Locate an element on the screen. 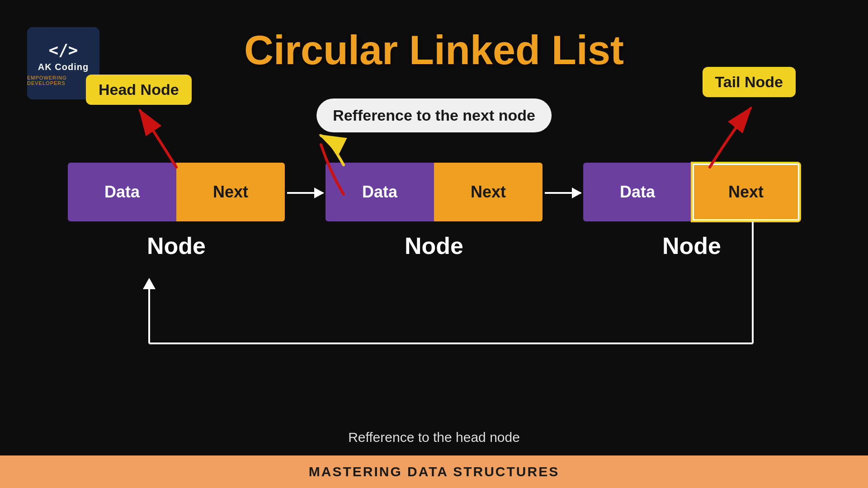 This screenshot has height=488, width=868. node-2-next: Next is located at coordinates (488, 192).